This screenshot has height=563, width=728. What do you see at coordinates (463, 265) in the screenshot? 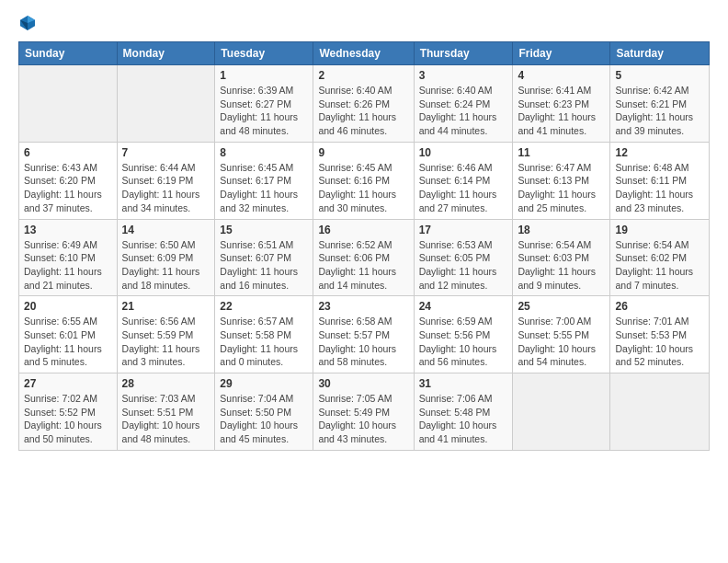
I see `day-info: Sunrise: 6:53 AMSunset: 6:05 PMDaylight:…` at bounding box center [463, 265].